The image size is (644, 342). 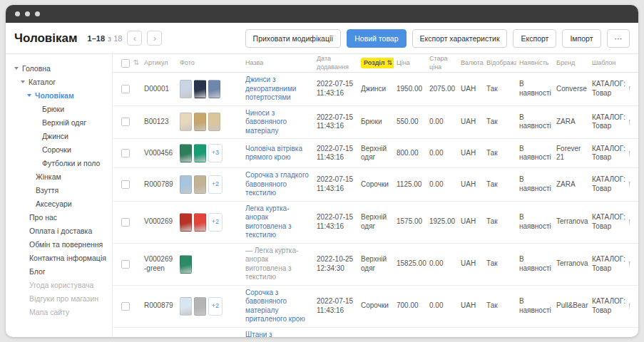 I want to click on sidebar-item-13: Обмін та повернення, so click(x=61, y=244).